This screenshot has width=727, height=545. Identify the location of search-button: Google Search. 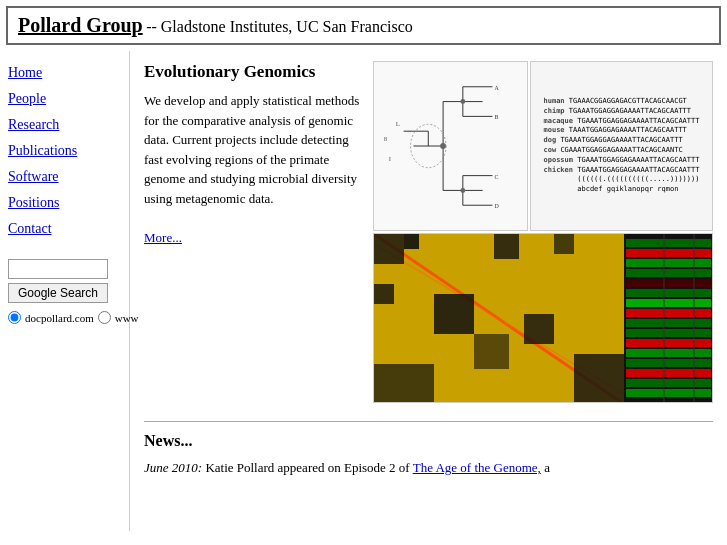
(58, 293).